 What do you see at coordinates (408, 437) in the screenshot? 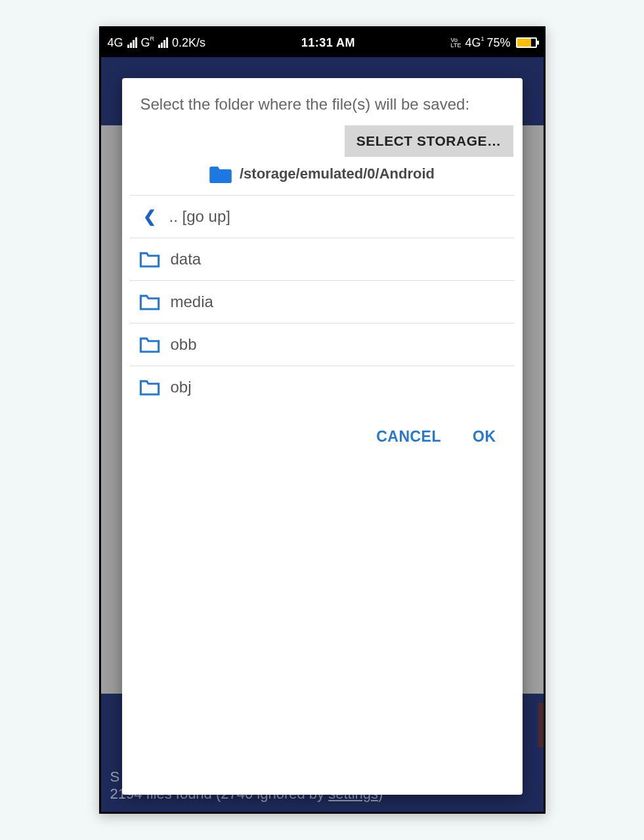
I see `cancel-button: CANCEL` at bounding box center [408, 437].